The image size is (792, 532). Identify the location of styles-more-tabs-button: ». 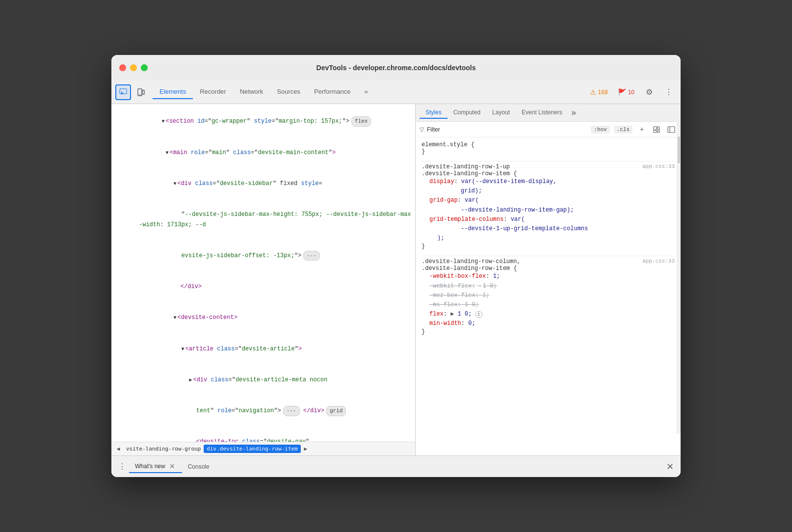
(574, 113).